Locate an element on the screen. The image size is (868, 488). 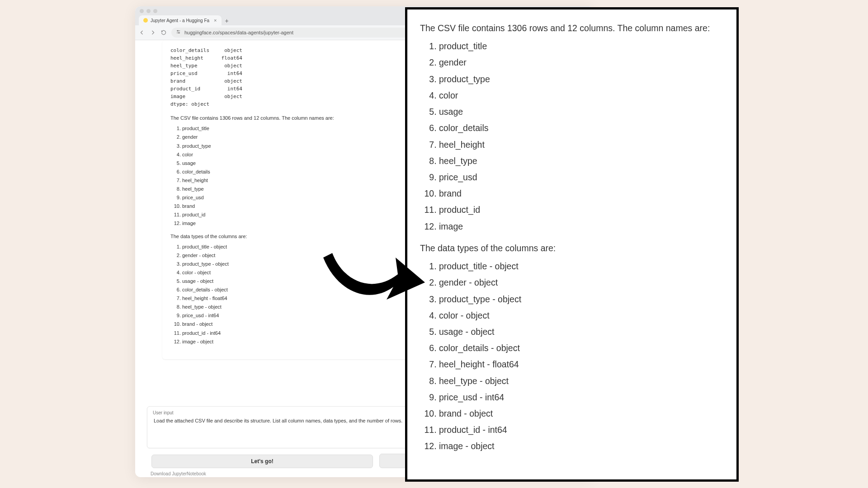
zoom-columns-list: product_titlegenderproduct_typecolorusag… is located at coordinates (581, 136).